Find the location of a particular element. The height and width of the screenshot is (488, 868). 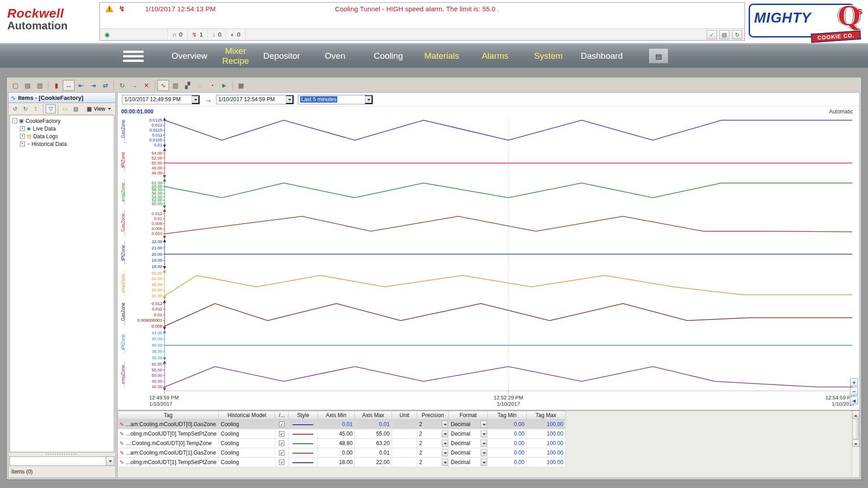

tree-expander: - is located at coordinates (14, 121).